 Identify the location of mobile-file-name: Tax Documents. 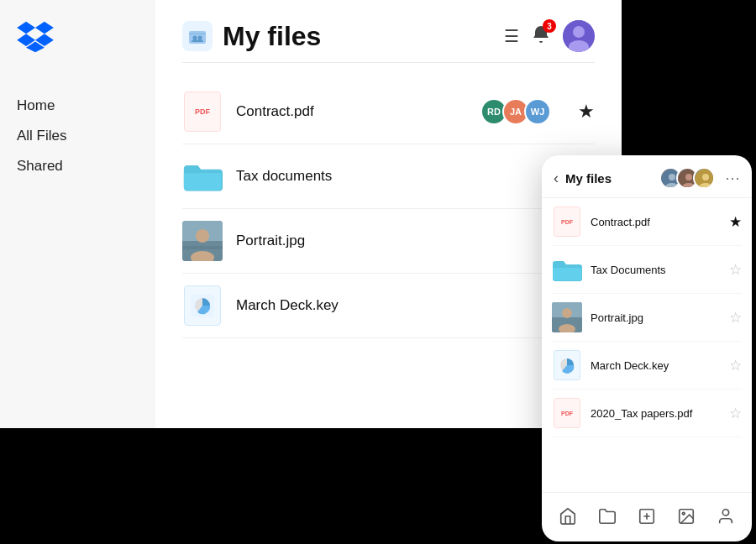
(655, 270).